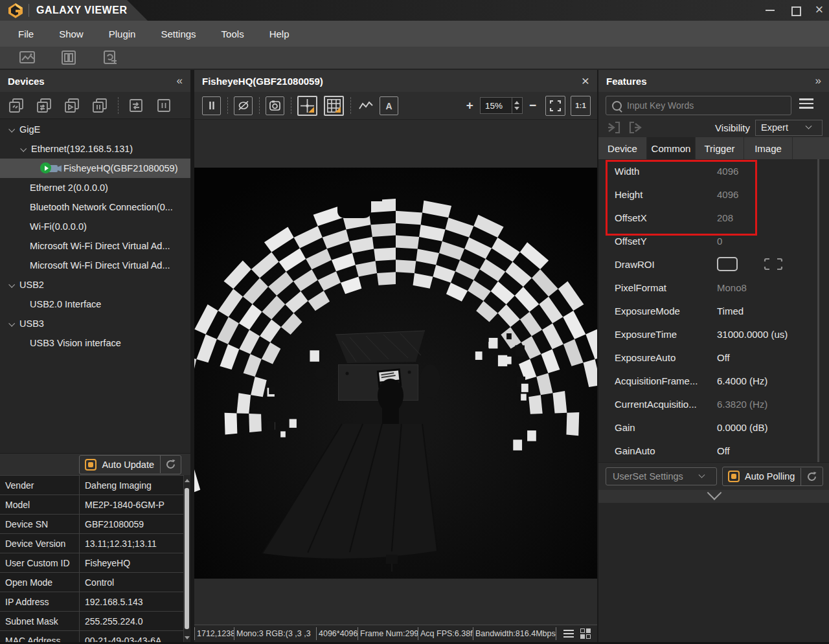 This screenshot has height=644, width=829. Describe the element at coordinates (714, 171) in the screenshot. I see `property-row-width: Width4096` at that location.